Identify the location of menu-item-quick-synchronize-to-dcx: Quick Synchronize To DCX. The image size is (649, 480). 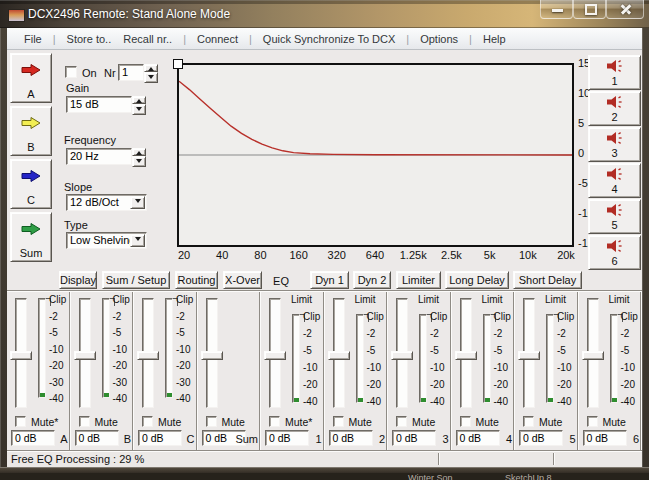
(329, 39).